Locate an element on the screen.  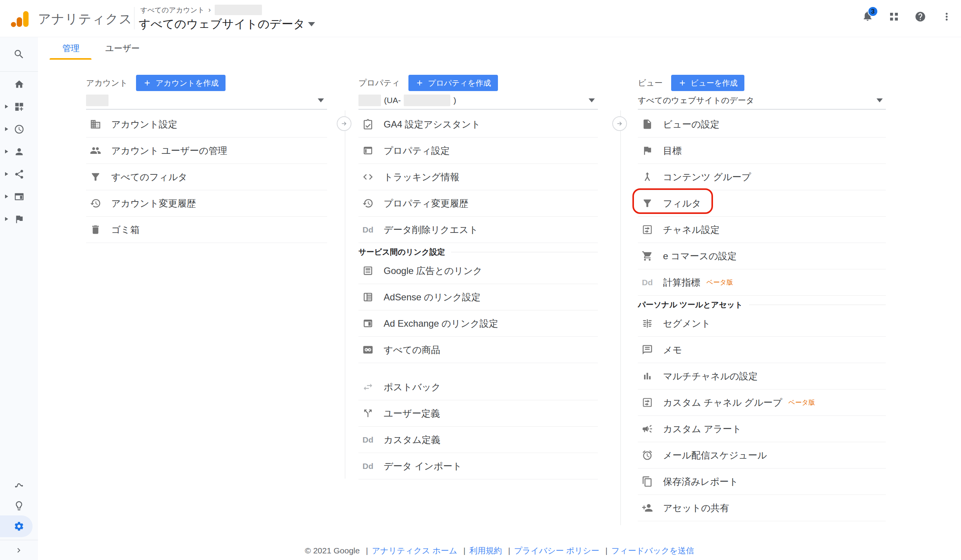
column-divider is located at coordinates (621, 318).